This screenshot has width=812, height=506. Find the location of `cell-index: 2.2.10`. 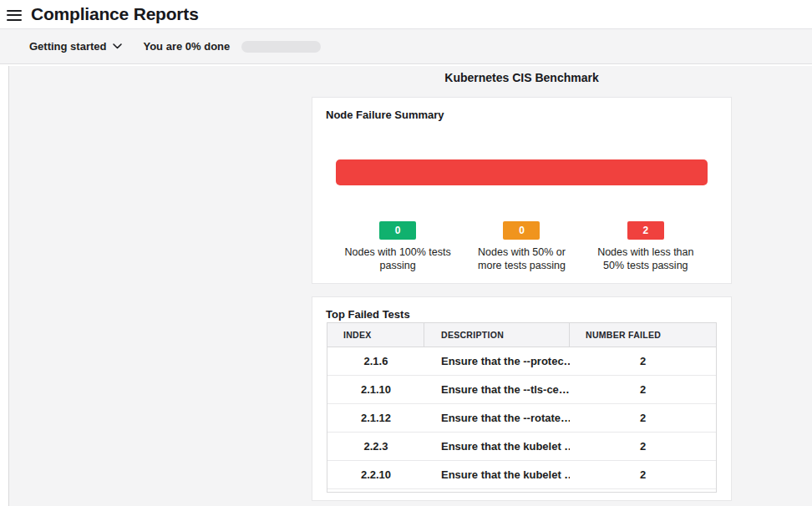

cell-index: 2.2.10 is located at coordinates (376, 474).